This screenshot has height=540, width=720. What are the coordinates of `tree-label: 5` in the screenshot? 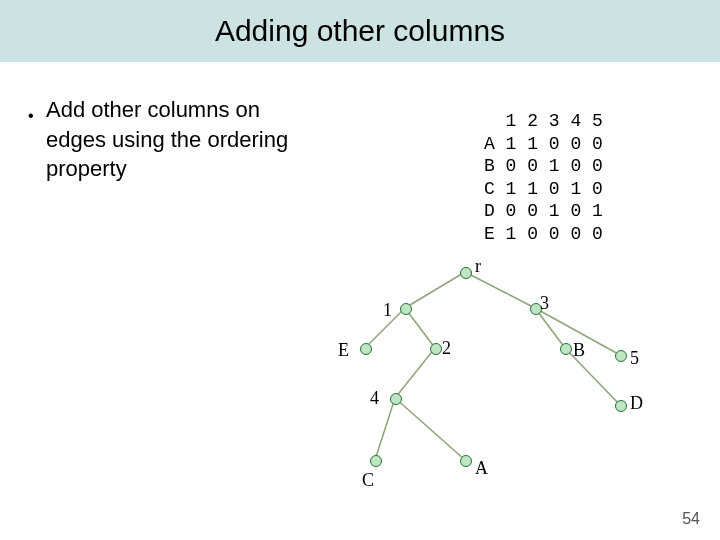 It's located at (634, 358).